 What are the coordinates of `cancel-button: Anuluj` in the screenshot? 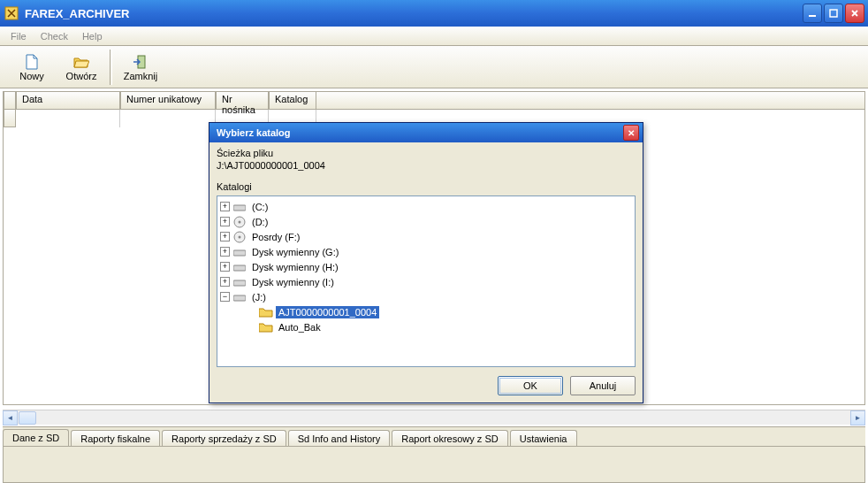 It's located at (603, 386).